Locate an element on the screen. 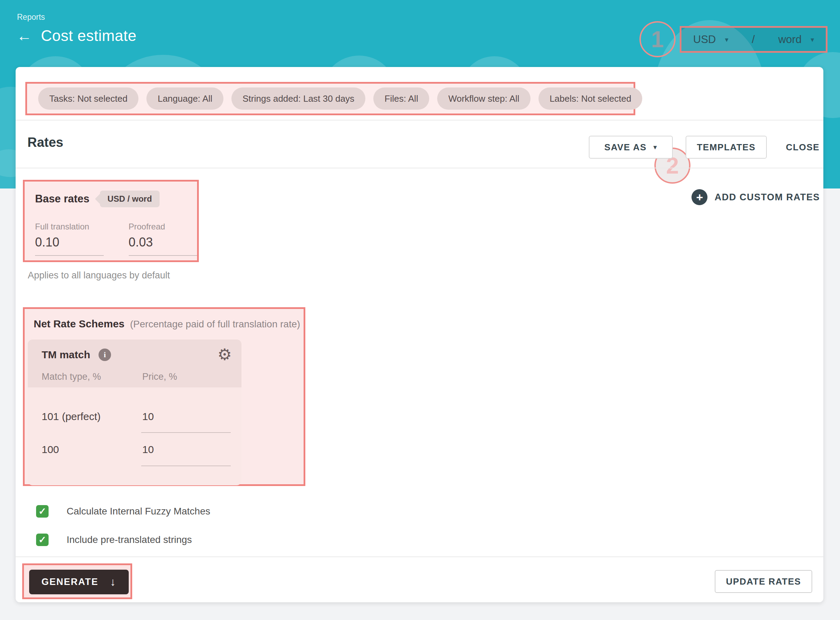  back-arrow-icon: ← is located at coordinates (24, 36).